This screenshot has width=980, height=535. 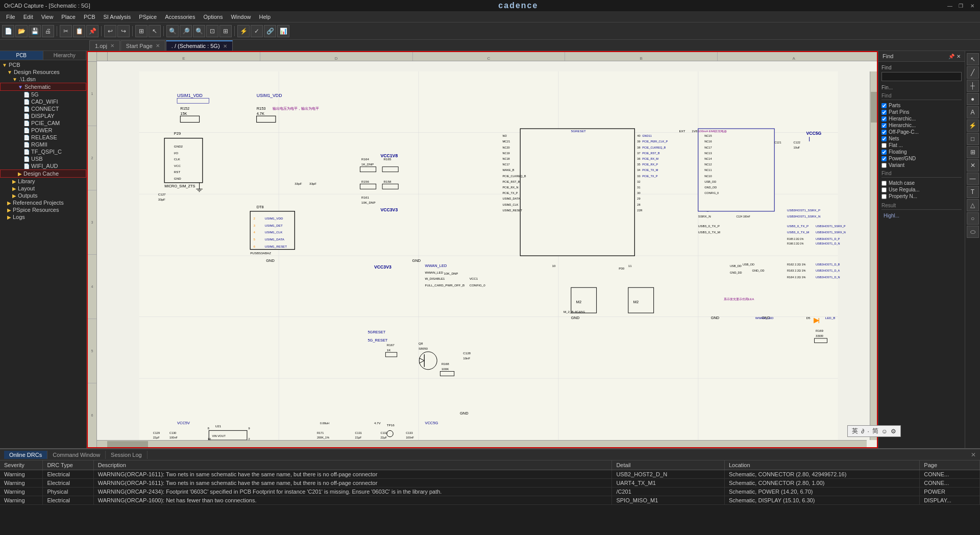 What do you see at coordinates (884, 152) in the screenshot?
I see `find-cb-floating` at bounding box center [884, 152].